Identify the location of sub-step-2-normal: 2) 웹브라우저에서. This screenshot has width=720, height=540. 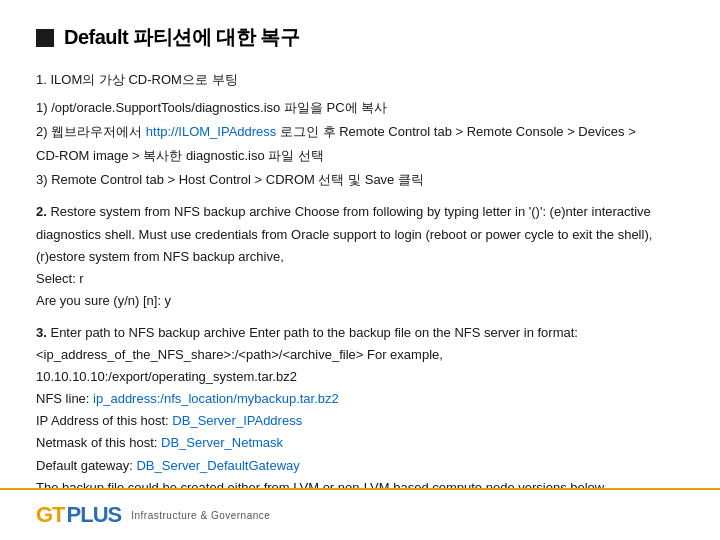
(91, 132).